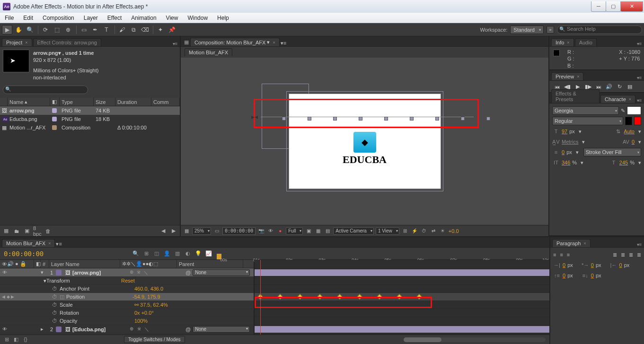 The height and width of the screenshot is (344, 644). I want to click on col-layer-name: Layer Name, so click(85, 264).